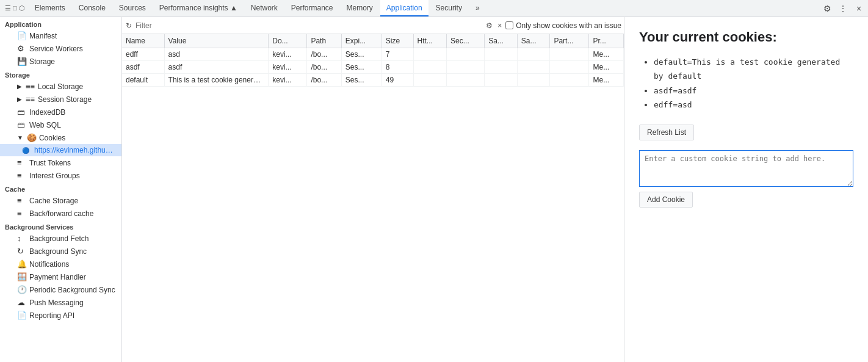 The width and height of the screenshot is (868, 362). What do you see at coordinates (45, 125) in the screenshot?
I see `sidebar-item-label: Web SQL` at bounding box center [45, 125].